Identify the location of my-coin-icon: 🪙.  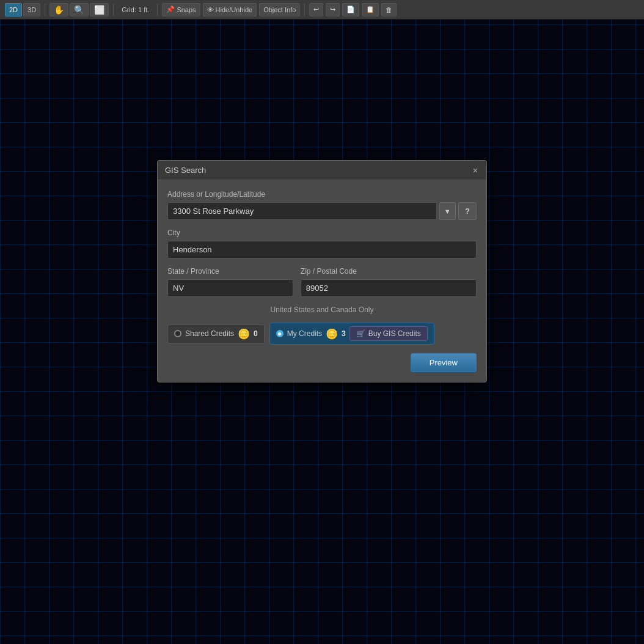
(332, 334).